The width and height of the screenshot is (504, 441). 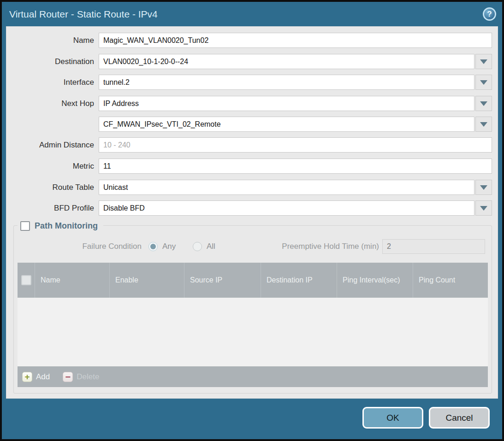 I want to click on name-label: Name, so click(x=50, y=41).